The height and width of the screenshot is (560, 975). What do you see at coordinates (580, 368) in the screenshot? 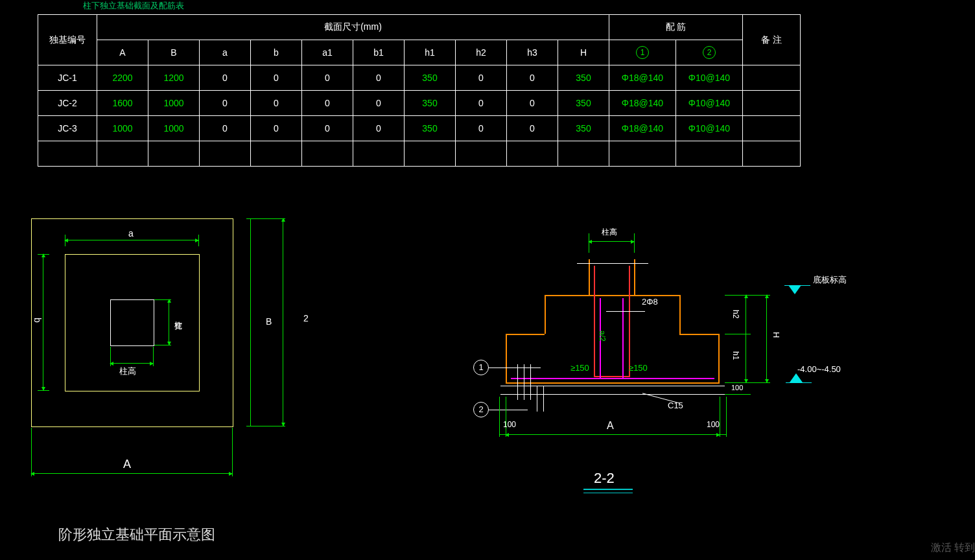
I see `dim-150-left: ≥150` at bounding box center [580, 368].